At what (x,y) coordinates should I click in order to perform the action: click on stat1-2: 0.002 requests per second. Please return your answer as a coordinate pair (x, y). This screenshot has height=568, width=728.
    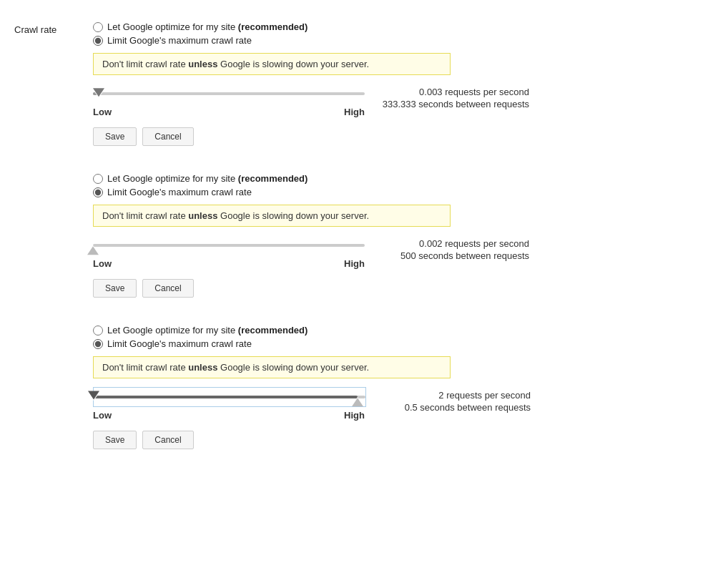
    Looking at the image, I should click on (454, 243).